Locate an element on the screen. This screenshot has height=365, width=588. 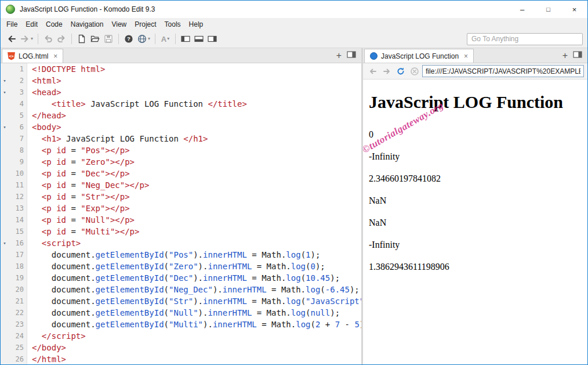
browser-forward-button is located at coordinates (386, 71).